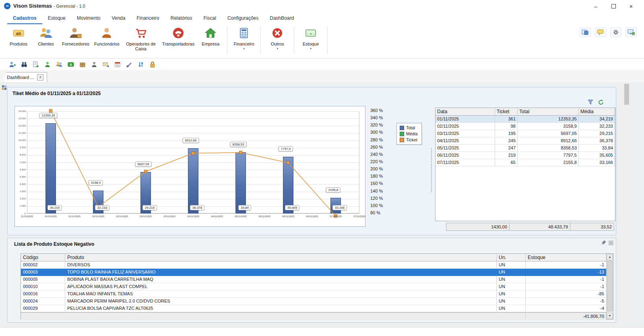  What do you see at coordinates (525, 141) in the screenshot?
I see `ticket-row: 04/11/20252458912,6636,378` at bounding box center [525, 141].